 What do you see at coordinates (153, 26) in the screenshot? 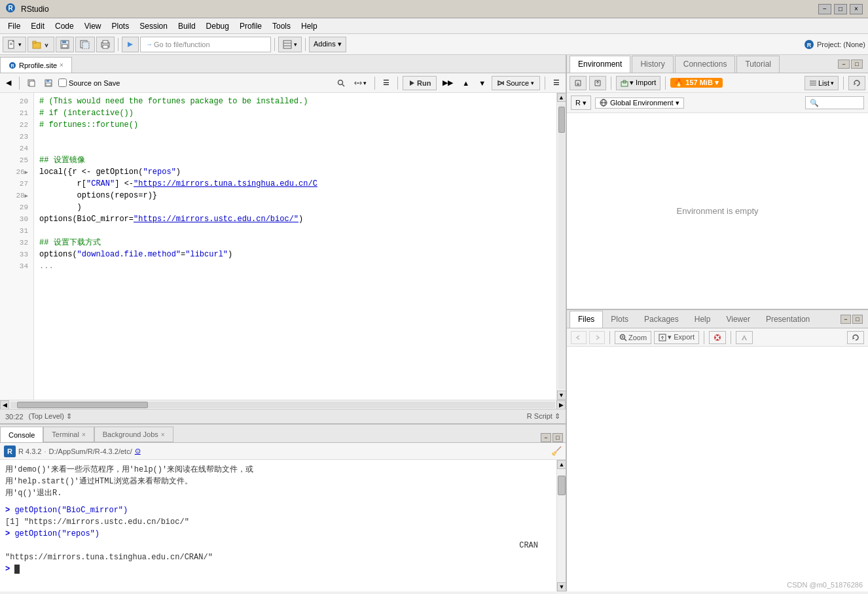
I see `menu-session: Session` at bounding box center [153, 26].